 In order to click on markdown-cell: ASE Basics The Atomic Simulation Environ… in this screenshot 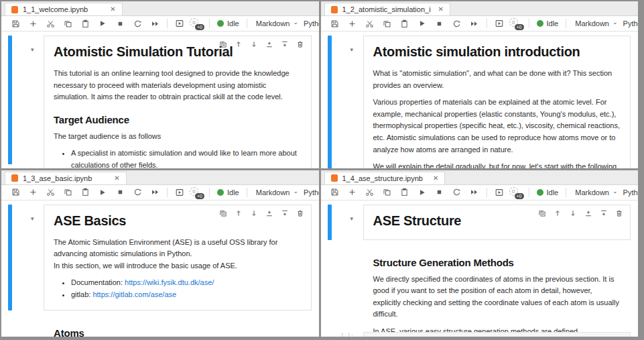, I will do `click(178, 258)`.